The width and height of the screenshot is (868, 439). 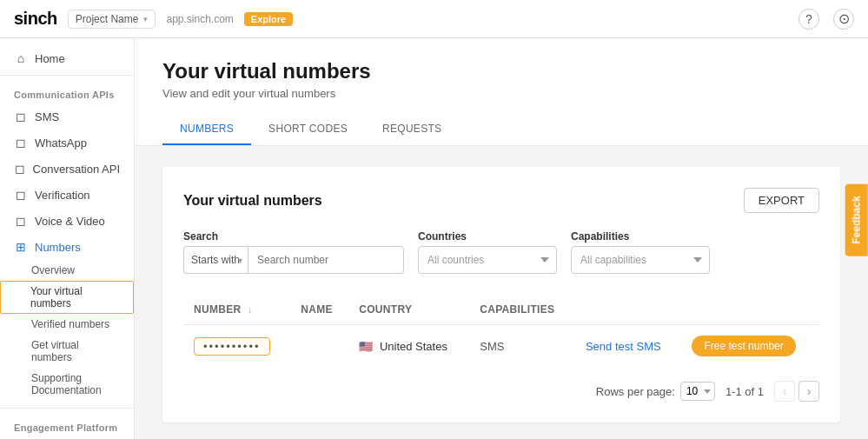 What do you see at coordinates (751, 346) in the screenshot?
I see `badge-cell: Free test number` at bounding box center [751, 346].